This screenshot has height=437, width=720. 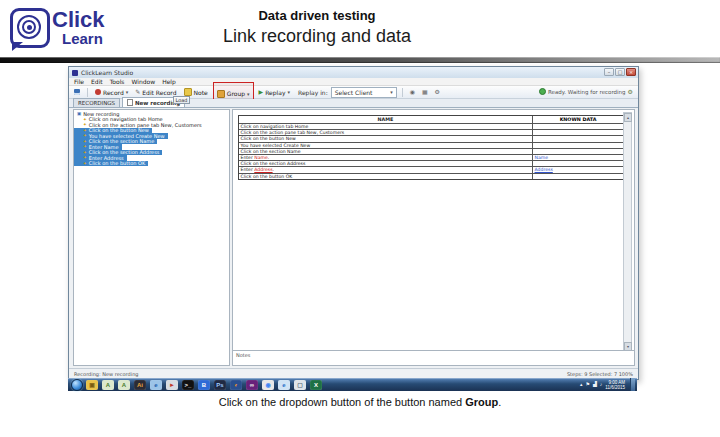 I want to click on menu-item-file: File, so click(x=79, y=82).